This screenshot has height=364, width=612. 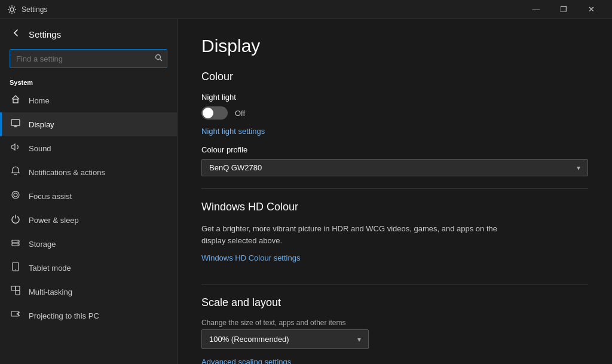 What do you see at coordinates (394, 323) in the screenshot?
I see `scale-desc: Change the size of text, apps and other …` at bounding box center [394, 323].